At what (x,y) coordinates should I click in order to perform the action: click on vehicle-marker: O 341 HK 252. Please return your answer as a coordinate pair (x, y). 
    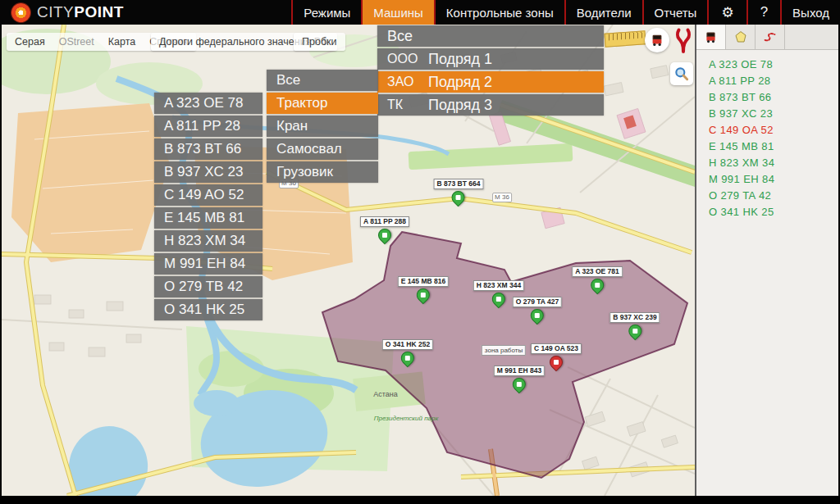
    Looking at the image, I should click on (408, 352).